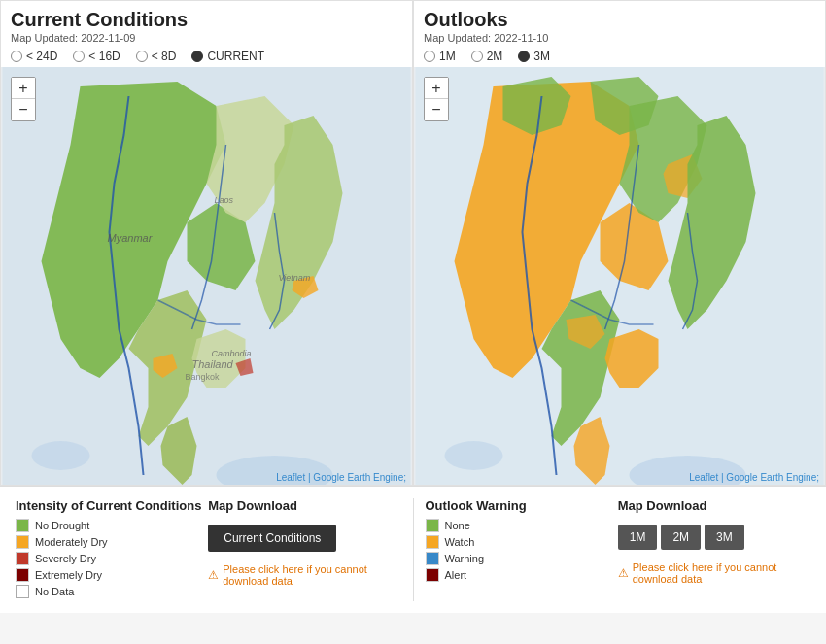 The image size is (826, 644). I want to click on legend-moderately-dry: Moderately Dry, so click(112, 542).